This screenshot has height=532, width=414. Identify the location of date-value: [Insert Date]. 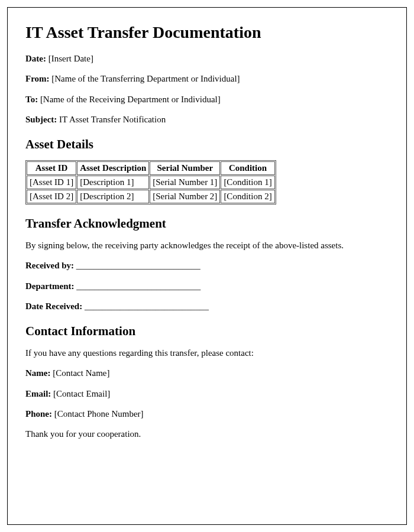
(70, 59).